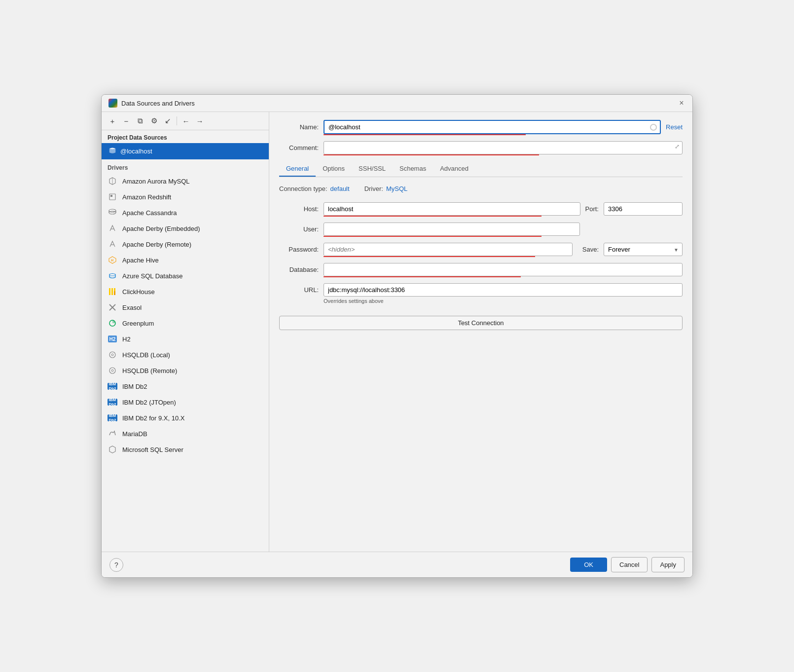  What do you see at coordinates (185, 121) in the screenshot?
I see `left-toolbar: + − ⧉ ⚙ ↙ ← →` at bounding box center [185, 121].